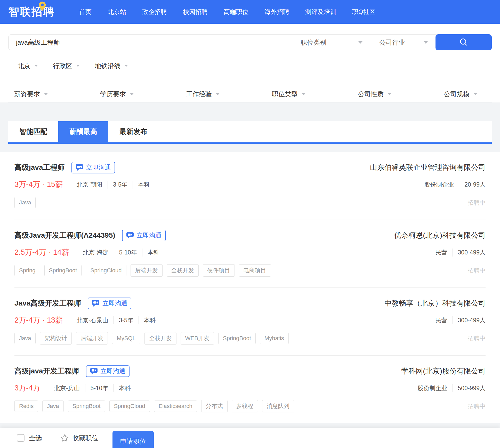  I want to click on company-name: 学科网(北京)股份有限公司, so click(443, 371).